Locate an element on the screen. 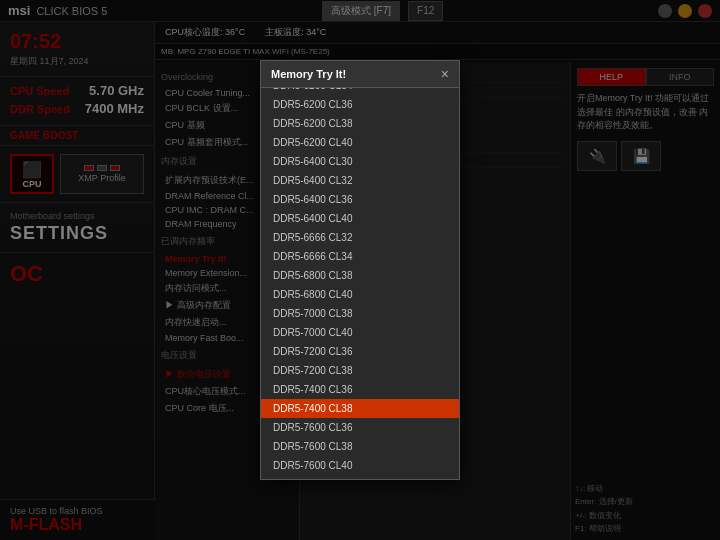  modal-list-item: DDR5-6800 CL40 is located at coordinates (360, 294).